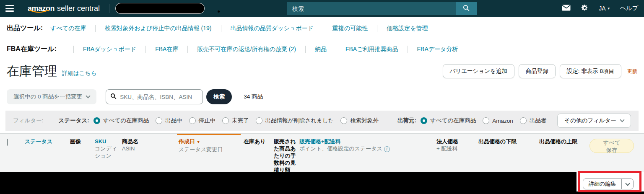  I want to click on nav-divider, so click(109, 8).